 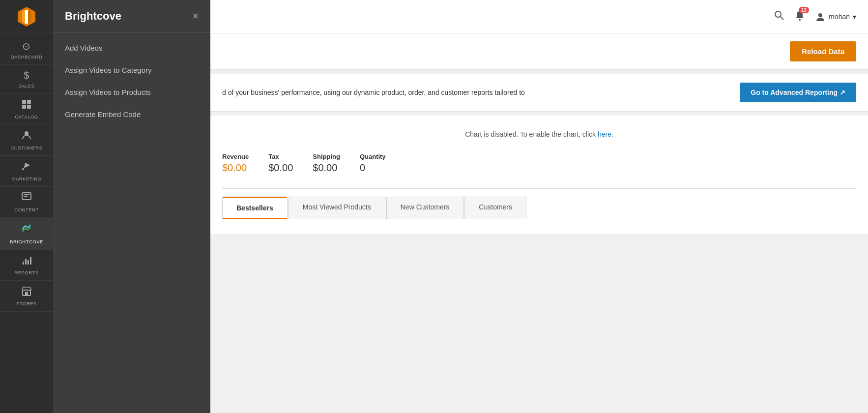 I want to click on sidebar-item-catalog: CATALOG, so click(x=27, y=109).